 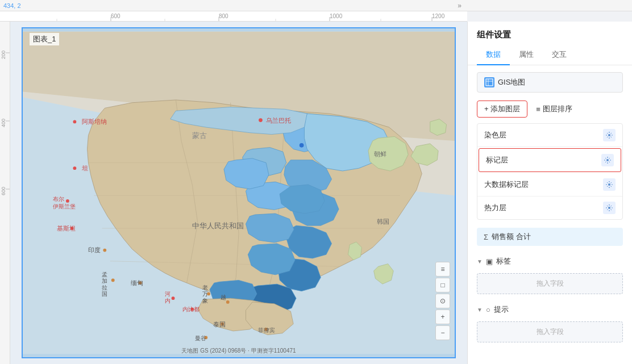 I want to click on map-ctrl-locate: ⊙, so click(x=443, y=301).